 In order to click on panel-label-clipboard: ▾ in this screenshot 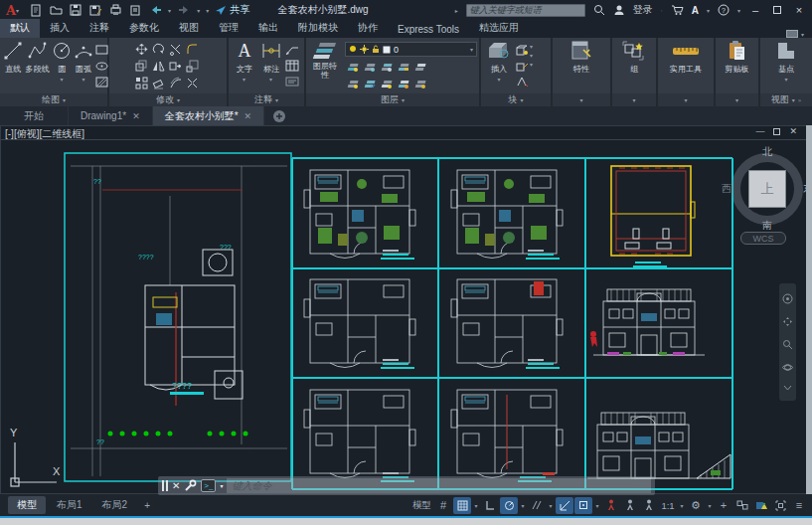, I will do `click(737, 99)`.